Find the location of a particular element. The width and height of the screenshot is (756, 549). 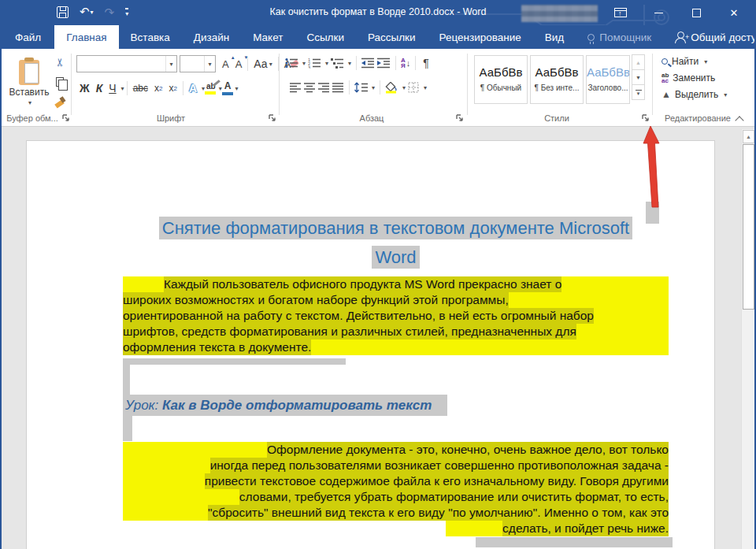

tab-file: Файл is located at coordinates (28, 37).